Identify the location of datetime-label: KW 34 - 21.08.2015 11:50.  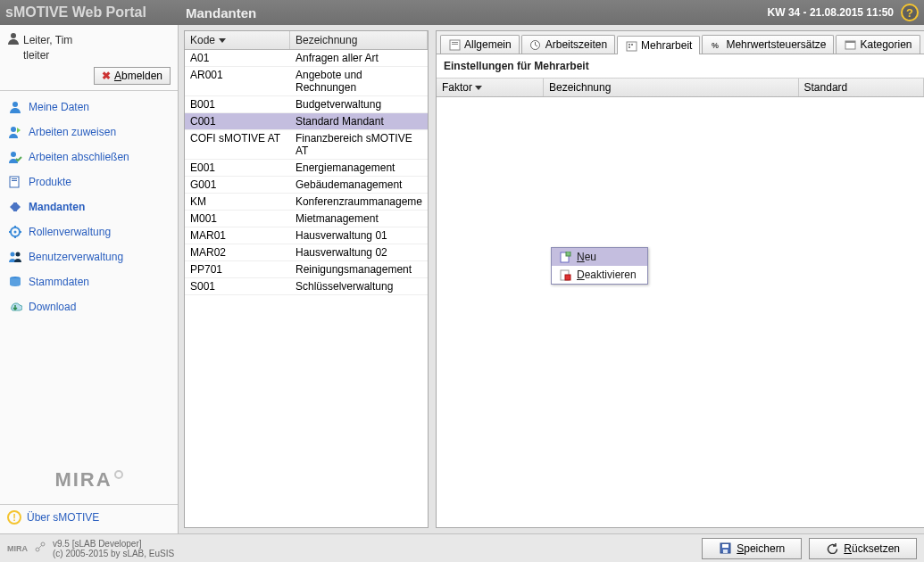
(830, 12).